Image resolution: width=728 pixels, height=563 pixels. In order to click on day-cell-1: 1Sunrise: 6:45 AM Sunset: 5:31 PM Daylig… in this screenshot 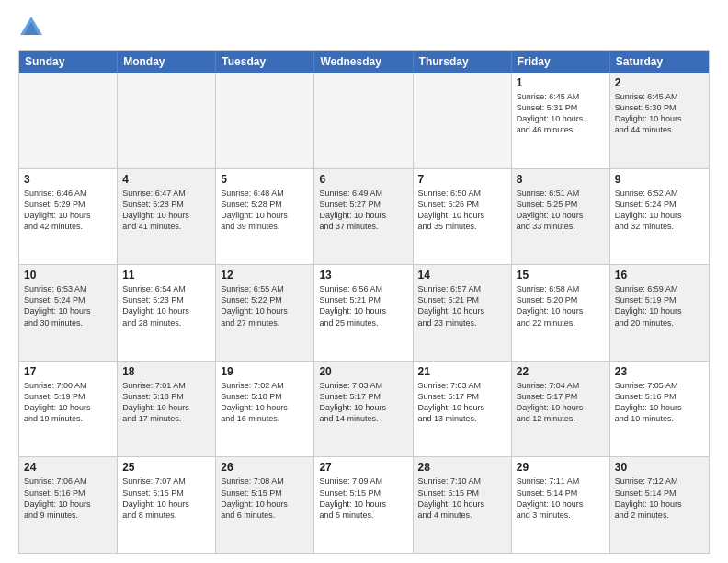, I will do `click(561, 121)`.